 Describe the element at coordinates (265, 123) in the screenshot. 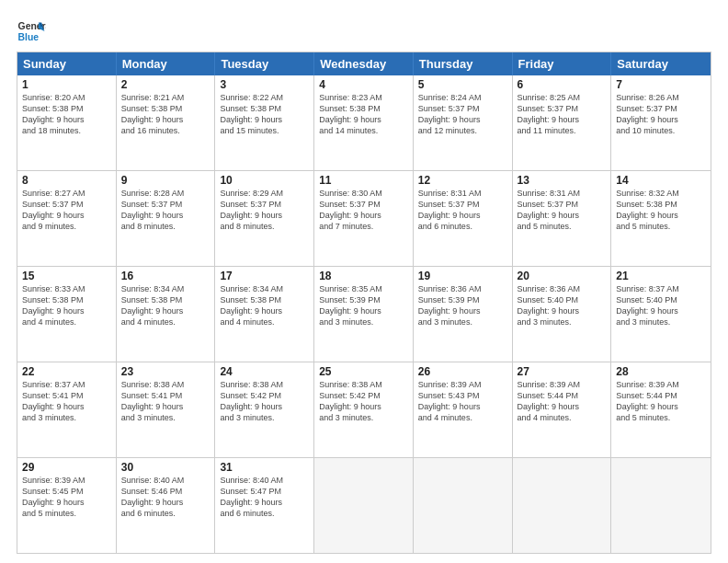

I see `calendar-cell: 3Sunrise: 8:22 AMSunset: 5:38 PMDaylight…` at that location.